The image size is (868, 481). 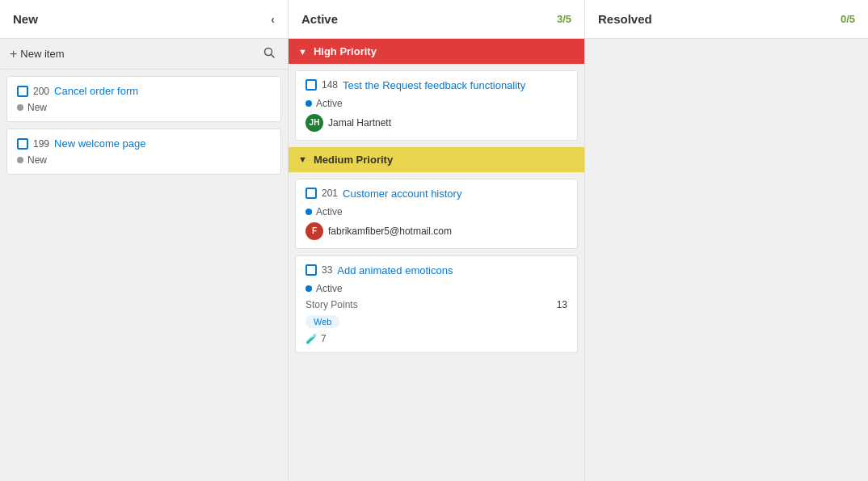 What do you see at coordinates (563, 305) in the screenshot?
I see `story-points-value: 13` at bounding box center [563, 305].